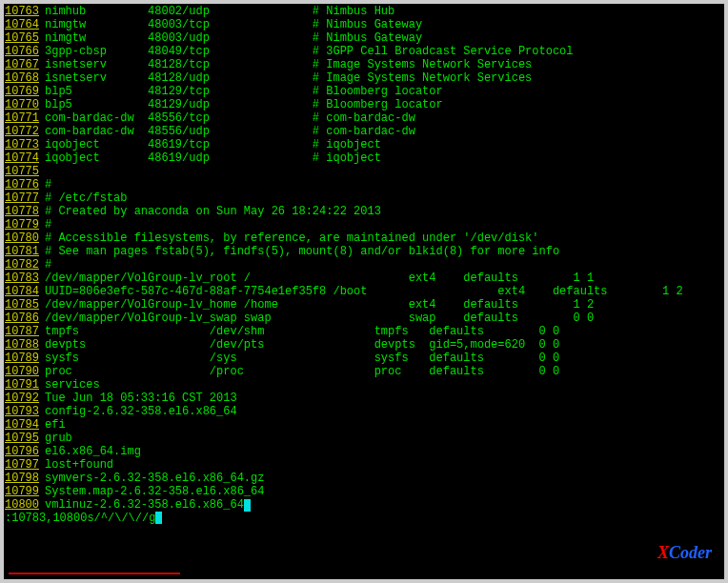 This screenshot has width=728, height=583. I want to click on line-number: 10794, so click(25, 425).